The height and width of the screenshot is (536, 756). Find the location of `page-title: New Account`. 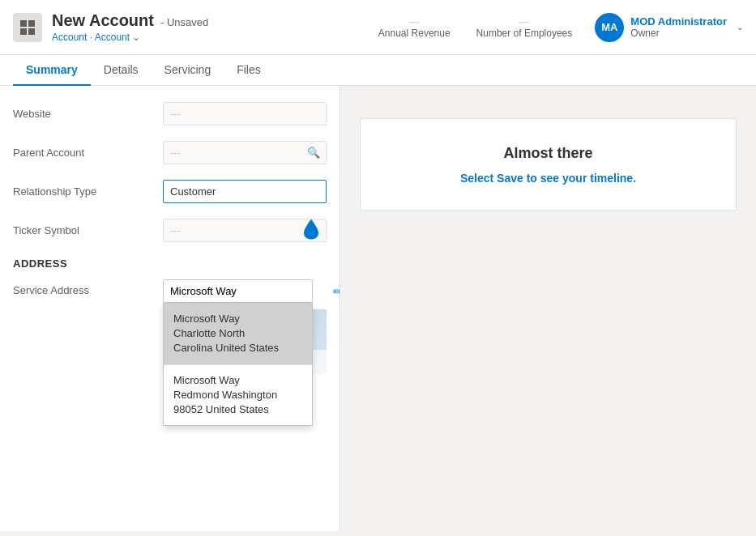

page-title: New Account is located at coordinates (103, 21).